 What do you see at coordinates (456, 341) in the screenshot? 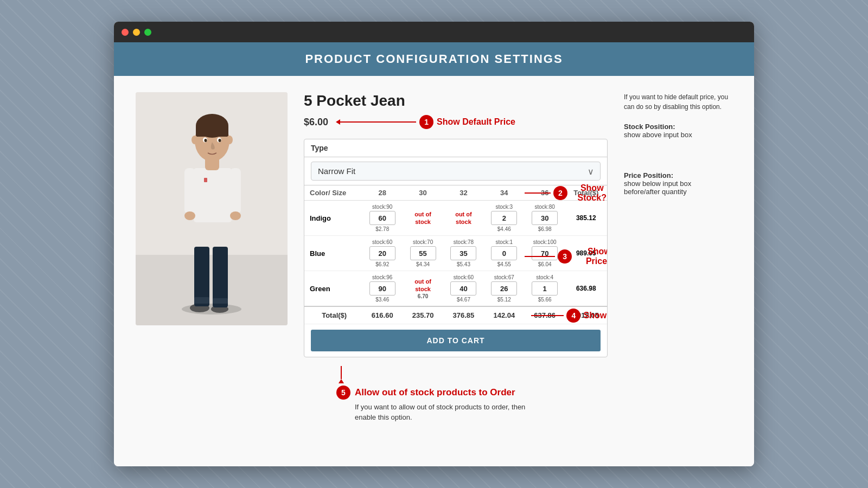
I see `add-to-cart-row: ADD TO CART` at bounding box center [456, 341].